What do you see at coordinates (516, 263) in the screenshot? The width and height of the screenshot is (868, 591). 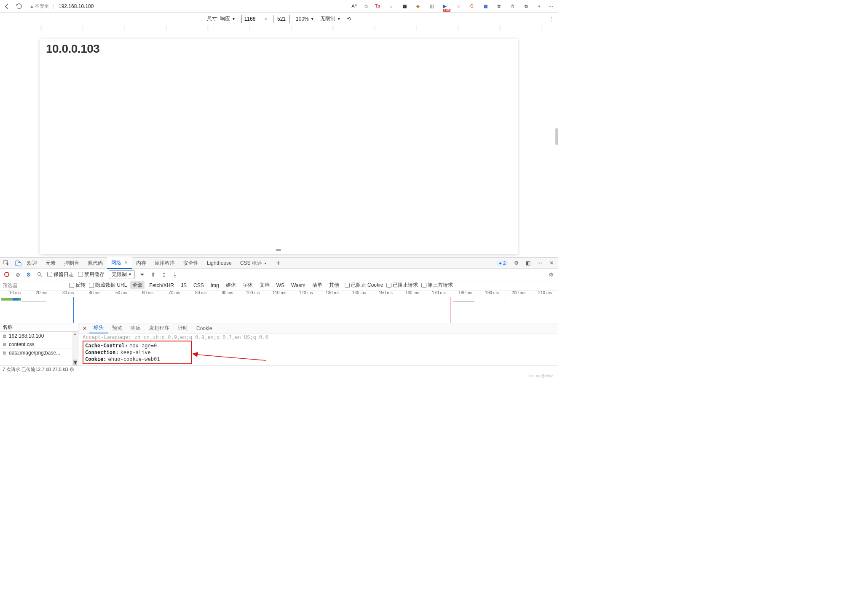 I see `settings-icon: ⚙` at bounding box center [516, 263].